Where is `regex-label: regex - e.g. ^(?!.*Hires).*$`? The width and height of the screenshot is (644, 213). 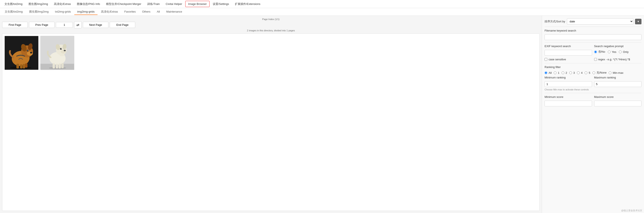
regex-label: regex - e.g. ^(?!.*Hires).*$ is located at coordinates (614, 60).